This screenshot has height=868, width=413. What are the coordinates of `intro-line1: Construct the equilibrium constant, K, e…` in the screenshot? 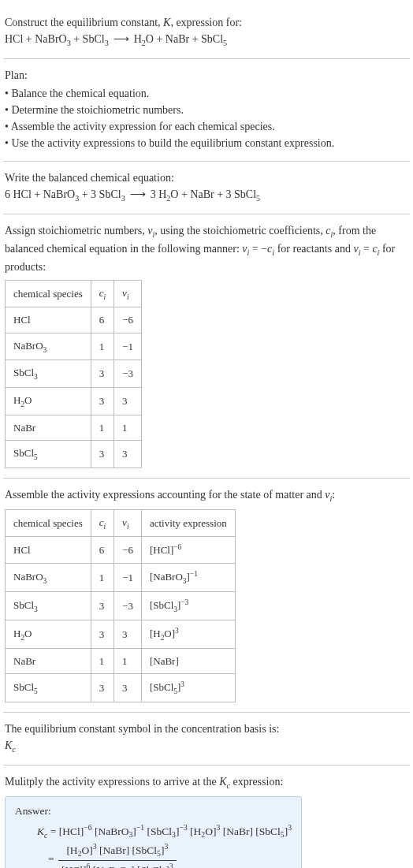 It's located at (206, 22).